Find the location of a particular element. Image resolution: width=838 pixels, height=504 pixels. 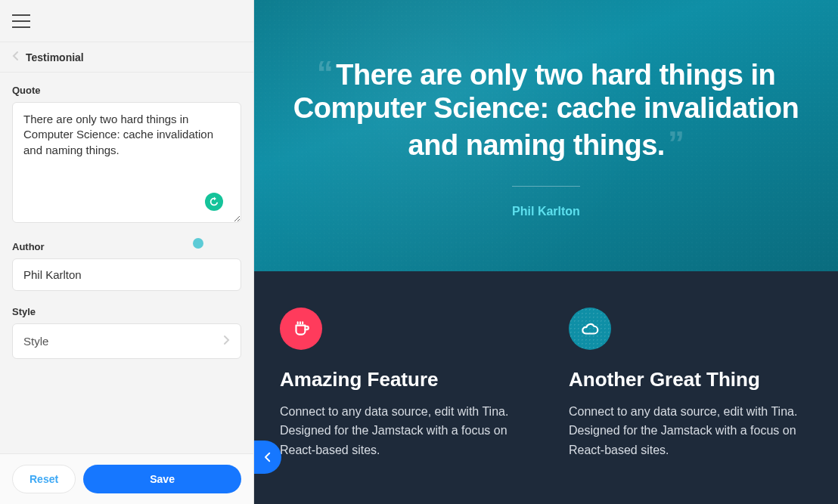

feature-title: Another Great Thing is located at coordinates (691, 379).